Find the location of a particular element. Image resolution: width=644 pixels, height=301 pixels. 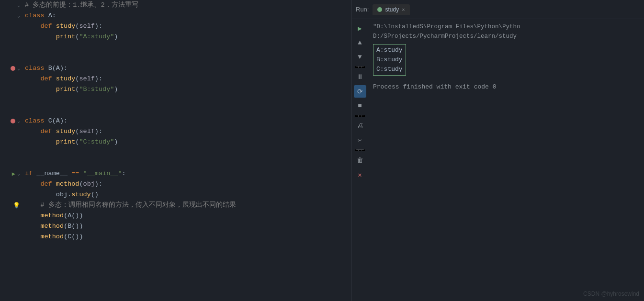

process-line: Process finished with exit code 0 is located at coordinates (506, 87).